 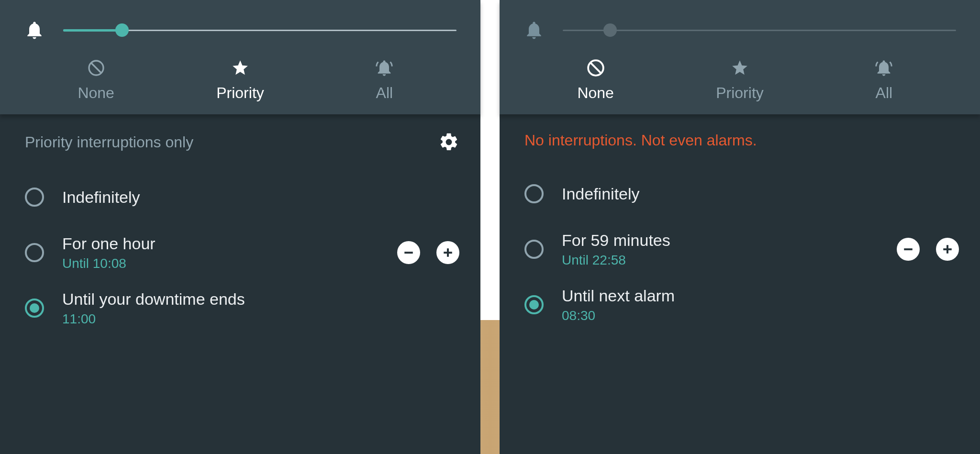 I want to click on option-sublabel: 11:00, so click(x=261, y=319).